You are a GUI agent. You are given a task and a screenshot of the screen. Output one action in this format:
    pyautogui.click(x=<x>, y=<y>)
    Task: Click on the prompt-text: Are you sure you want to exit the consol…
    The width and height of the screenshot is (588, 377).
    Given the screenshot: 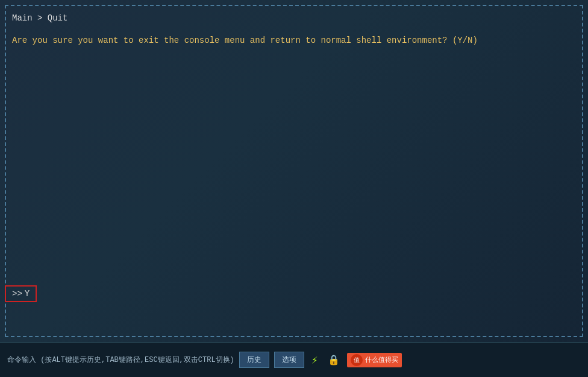 What is the action you would take?
    pyautogui.click(x=294, y=40)
    